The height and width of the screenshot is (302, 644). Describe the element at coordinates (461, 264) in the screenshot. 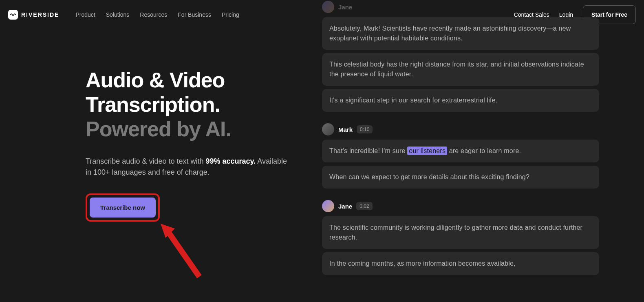

I see `transcript-line: In the coming months, as more informatio…` at that location.